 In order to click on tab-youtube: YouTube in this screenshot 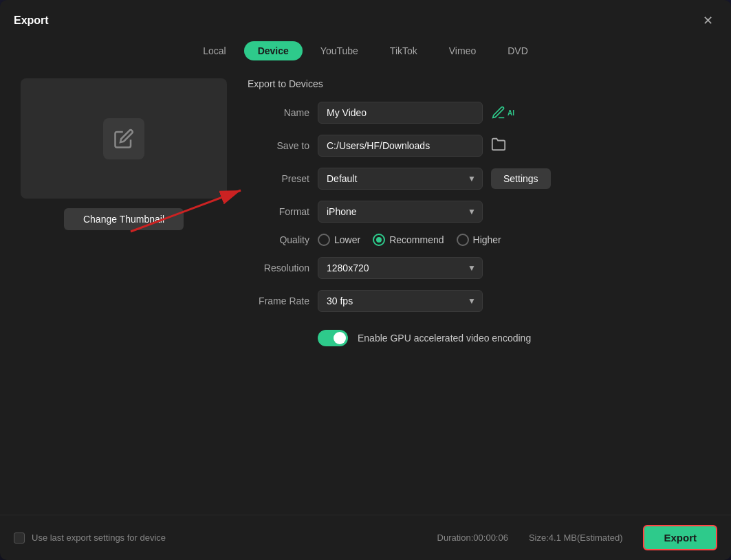, I will do `click(340, 51)`.